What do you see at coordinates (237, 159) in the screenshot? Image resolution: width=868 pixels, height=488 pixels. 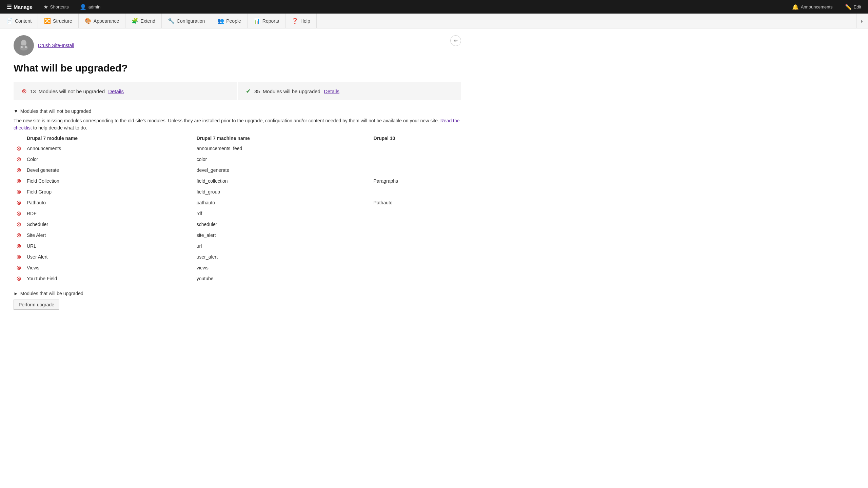 I see `table-row: ⊗ Color color` at bounding box center [237, 159].